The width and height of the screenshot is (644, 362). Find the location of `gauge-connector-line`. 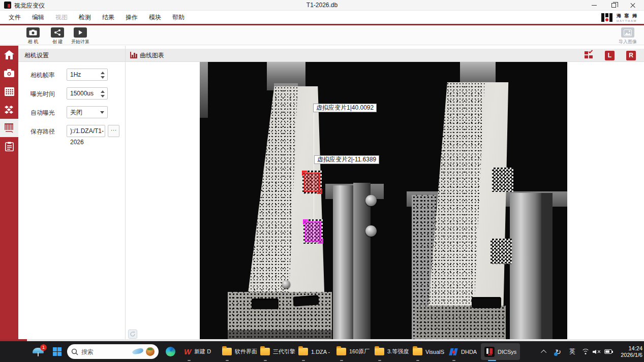

gauge-connector-line is located at coordinates (314, 176).